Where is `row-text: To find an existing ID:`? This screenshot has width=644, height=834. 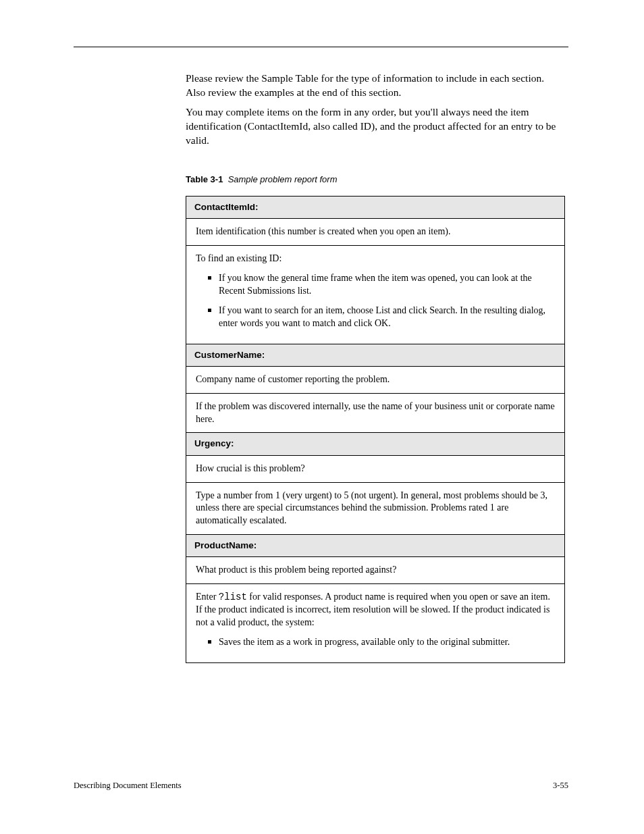 row-text: To find an existing ID: is located at coordinates (239, 258).